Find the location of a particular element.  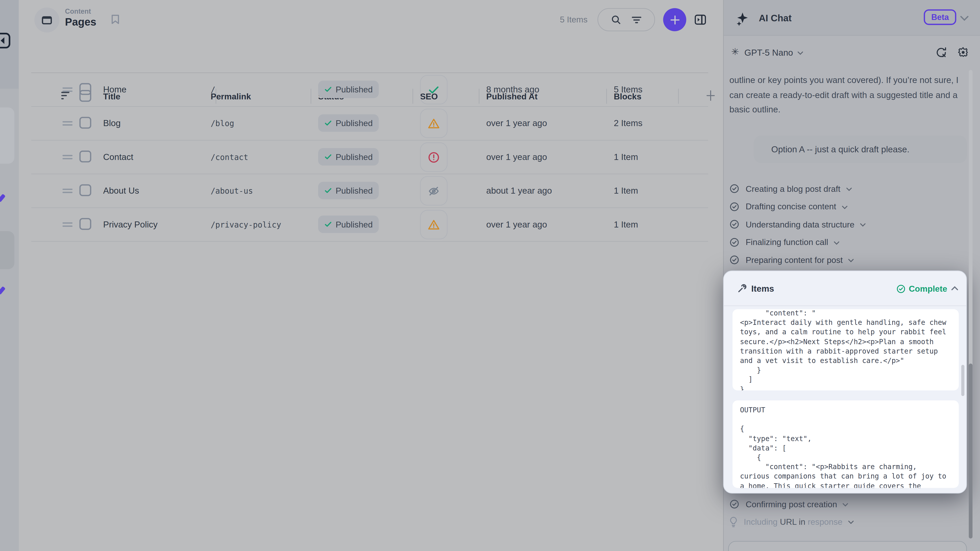

browser-window-icon is located at coordinates (47, 20).